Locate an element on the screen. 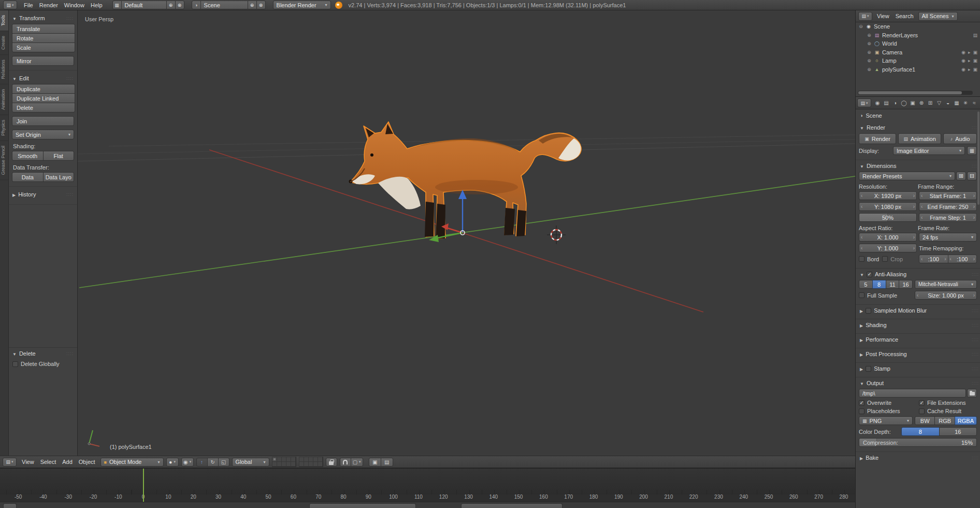  tab-texture is located at coordinates (957, 103).